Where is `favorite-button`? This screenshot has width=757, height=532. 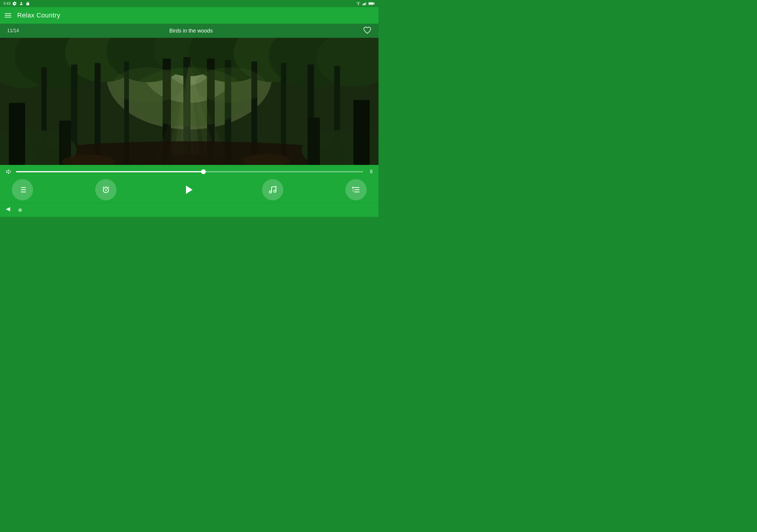
favorite-button is located at coordinates (367, 31).